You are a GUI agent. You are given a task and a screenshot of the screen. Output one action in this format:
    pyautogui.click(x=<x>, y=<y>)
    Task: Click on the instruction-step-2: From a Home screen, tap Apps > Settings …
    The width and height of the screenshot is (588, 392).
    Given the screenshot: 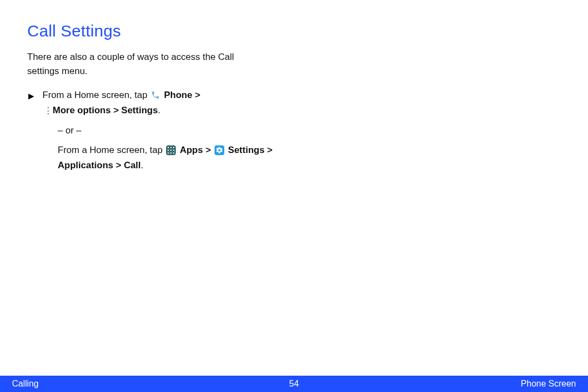 What is the action you would take?
    pyautogui.click(x=198, y=158)
    